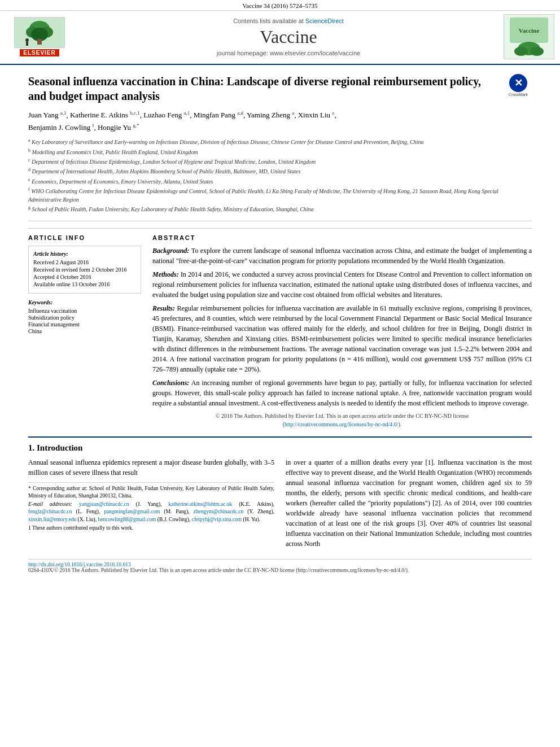 The image size is (560, 747). I want to click on journal-header: ELSEVIER Contents lists available at Sci…, so click(280, 38).